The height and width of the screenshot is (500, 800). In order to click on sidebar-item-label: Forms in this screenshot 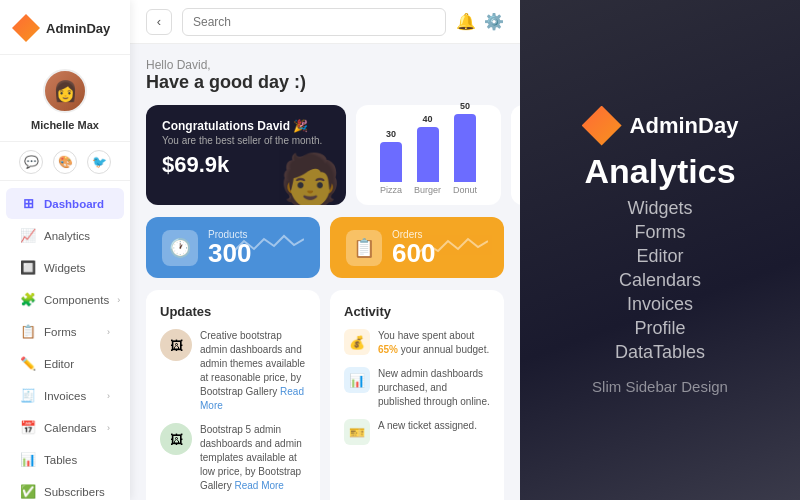, I will do `click(60, 332)`.